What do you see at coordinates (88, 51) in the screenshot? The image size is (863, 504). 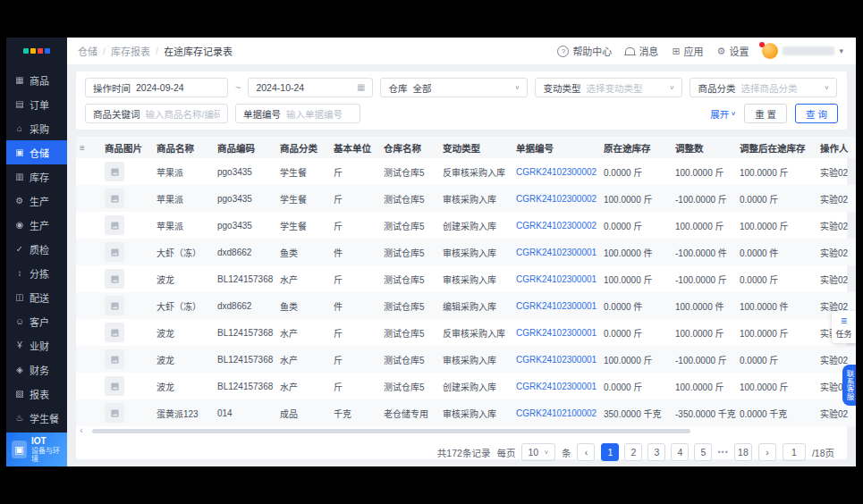 I see `breadcrumb-item-storage: 仓储` at bounding box center [88, 51].